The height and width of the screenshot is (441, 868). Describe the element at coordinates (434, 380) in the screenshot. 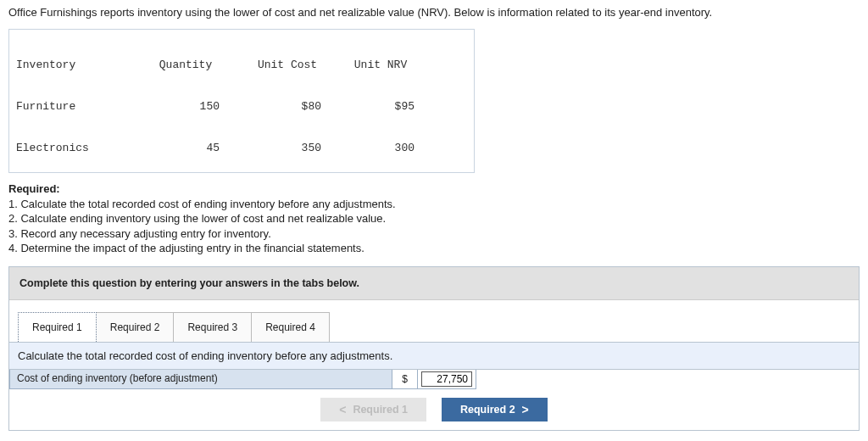

I see `answer-row: Cost of ending inventory (before adjustm…` at that location.